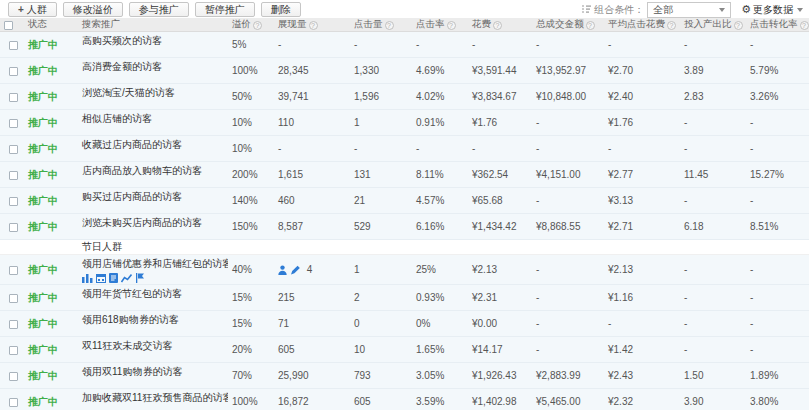 The width and height of the screenshot is (809, 410). What do you see at coordinates (155, 346) in the screenshot?
I see `audience-name: 双11狂欢未成交访客` at bounding box center [155, 346].